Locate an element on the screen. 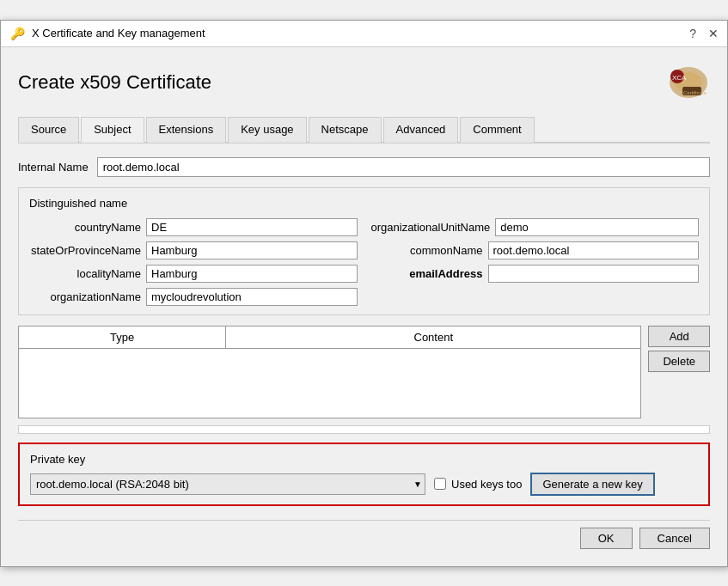 This screenshot has height=586, width=728. help-button: ? is located at coordinates (693, 34).